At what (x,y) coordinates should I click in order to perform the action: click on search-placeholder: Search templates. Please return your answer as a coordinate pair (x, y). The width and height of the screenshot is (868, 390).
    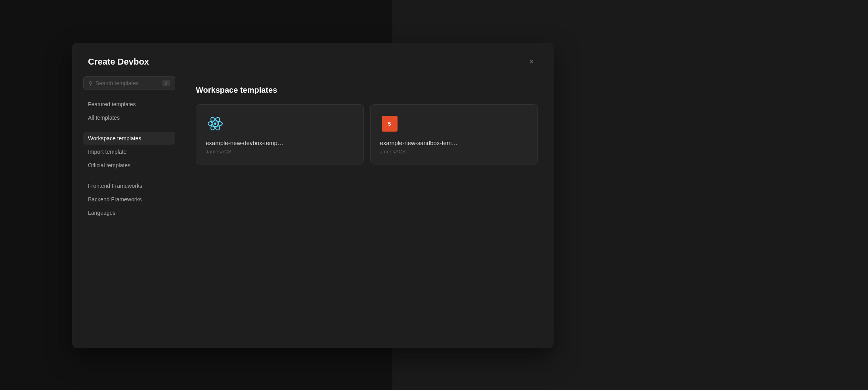
    Looking at the image, I should click on (128, 83).